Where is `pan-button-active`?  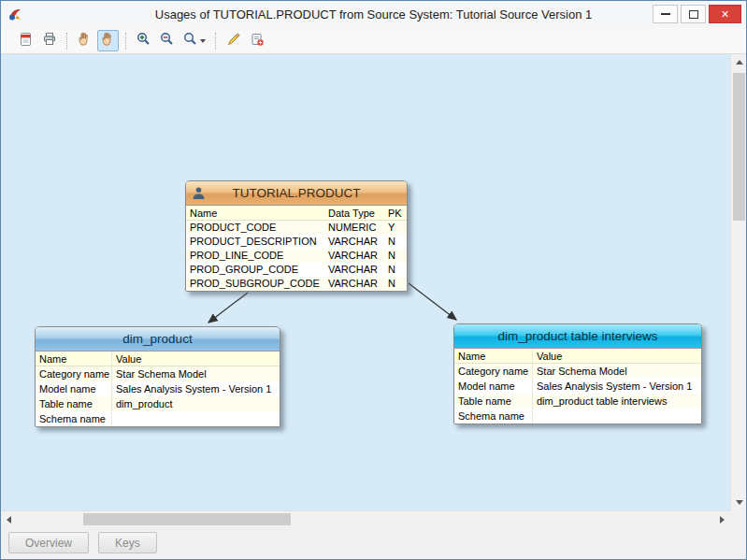 pan-button-active is located at coordinates (108, 41).